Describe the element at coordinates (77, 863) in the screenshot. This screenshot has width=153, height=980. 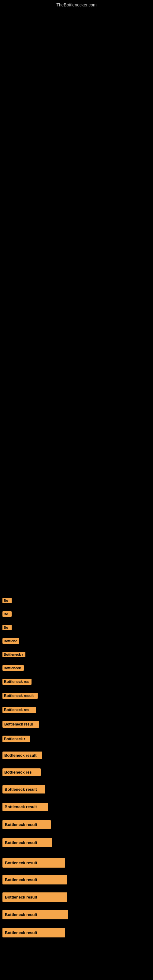
I see `bottleneck-result-2795: Bottleneck result` at that location.